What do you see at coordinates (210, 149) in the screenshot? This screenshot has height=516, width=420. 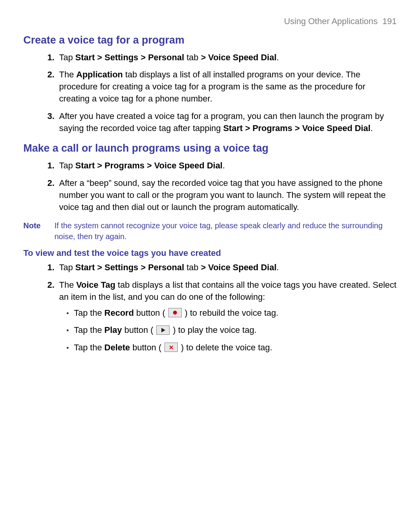 I see `heading-make-call-launch: Make a call or launch programs using a v…` at bounding box center [210, 149].